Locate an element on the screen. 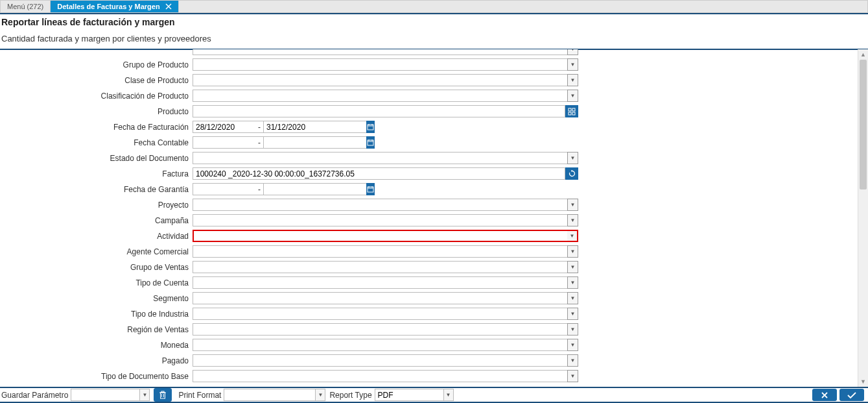  scrollbar: ▲ ▼ is located at coordinates (863, 218).